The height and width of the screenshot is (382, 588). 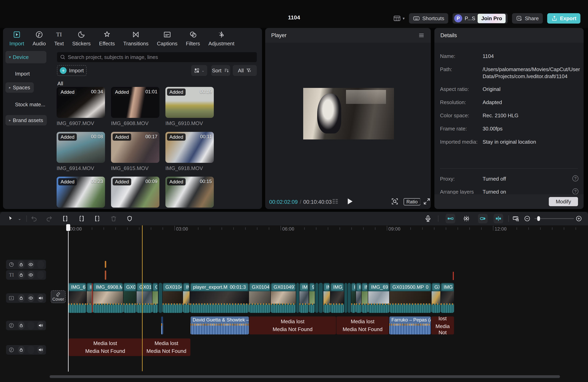 What do you see at coordinates (144, 298) in the screenshot?
I see `video-clip: GX010` at bounding box center [144, 298].